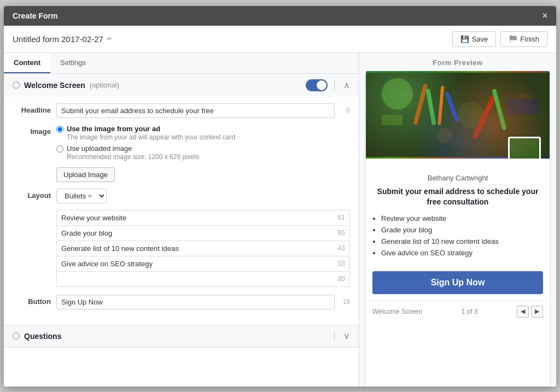  I want to click on questions-title: Questions, so click(43, 336).